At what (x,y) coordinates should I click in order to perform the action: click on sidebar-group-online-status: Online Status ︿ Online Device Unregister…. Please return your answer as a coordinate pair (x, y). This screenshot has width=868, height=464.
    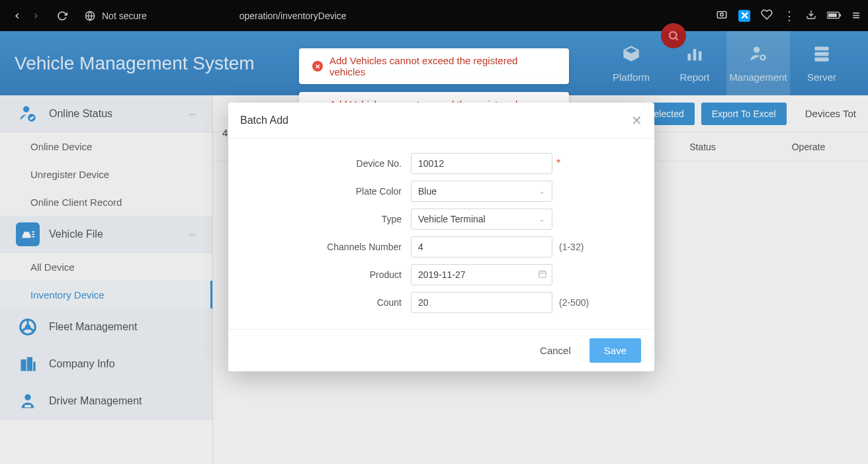
    Looking at the image, I should click on (106, 156).